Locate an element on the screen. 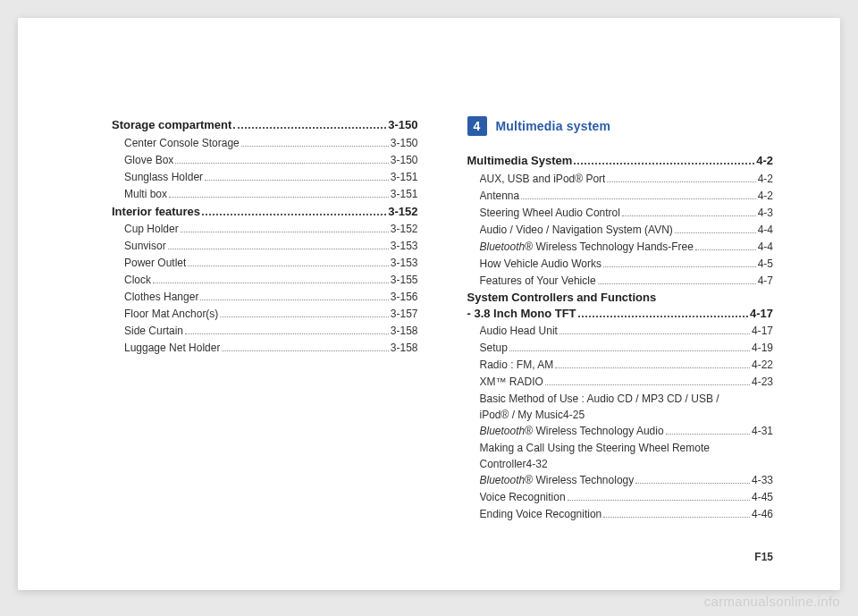 This screenshot has height=616, width=858. toc-entry-label: Radio : FM, AM is located at coordinates (517, 365).